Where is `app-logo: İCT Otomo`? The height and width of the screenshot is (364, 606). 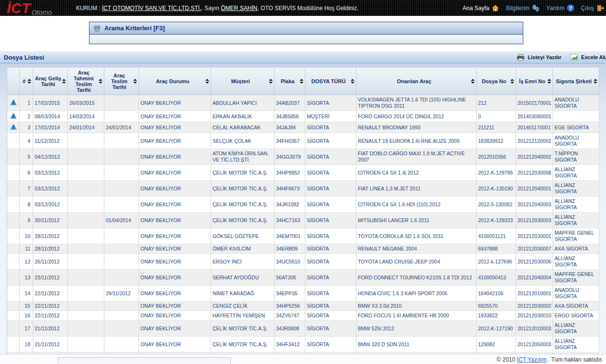 app-logo: İCT Otomo is located at coordinates (38, 8).